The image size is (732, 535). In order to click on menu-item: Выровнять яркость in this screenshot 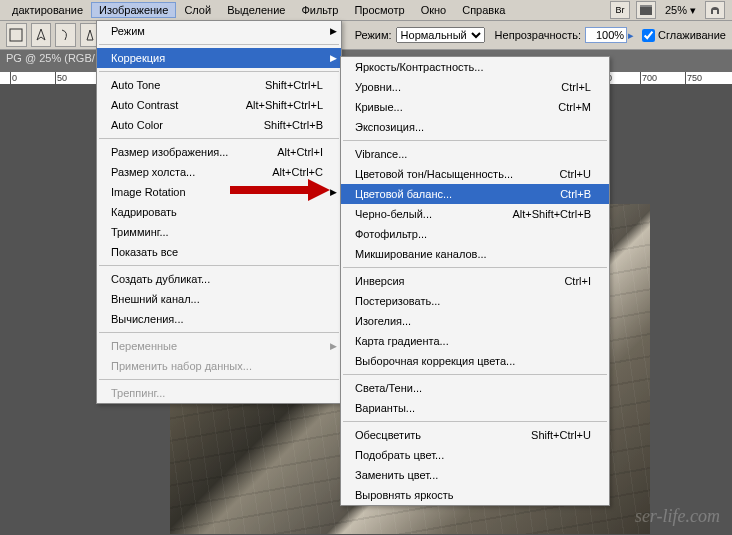, I will do `click(475, 495)`.